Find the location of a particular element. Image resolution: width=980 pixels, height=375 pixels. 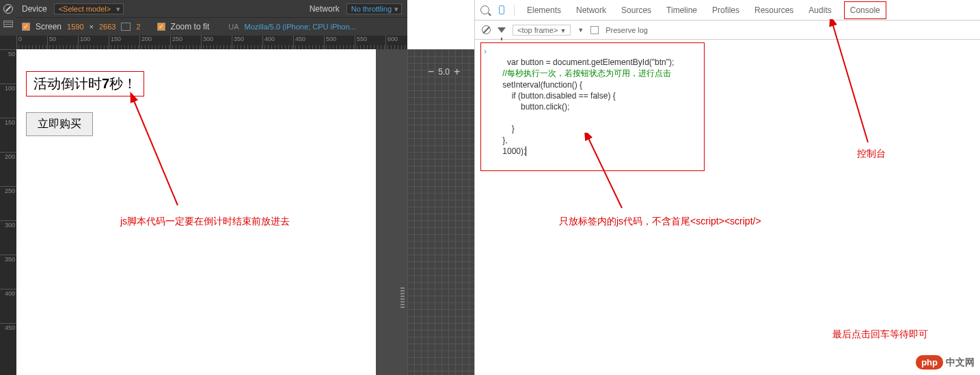

ua-value: Mozilla/5.0 (iPhone; CPU iPhon... is located at coordinates (301, 27).